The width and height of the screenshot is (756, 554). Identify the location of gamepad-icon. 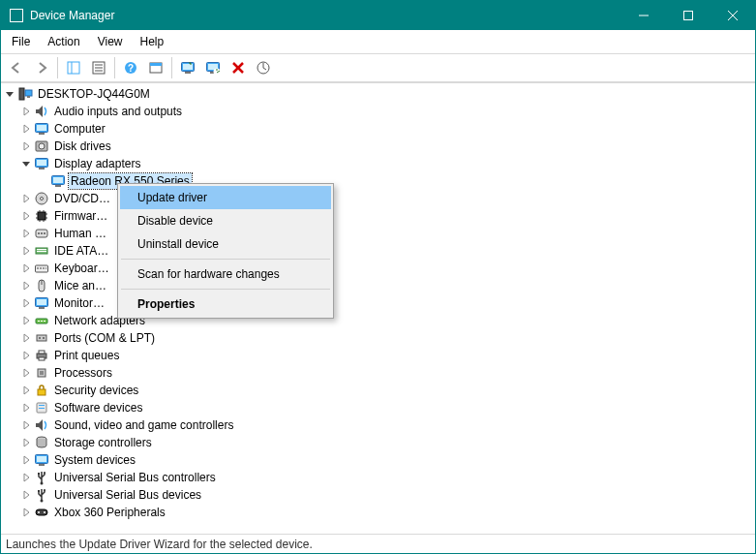
(42, 512).